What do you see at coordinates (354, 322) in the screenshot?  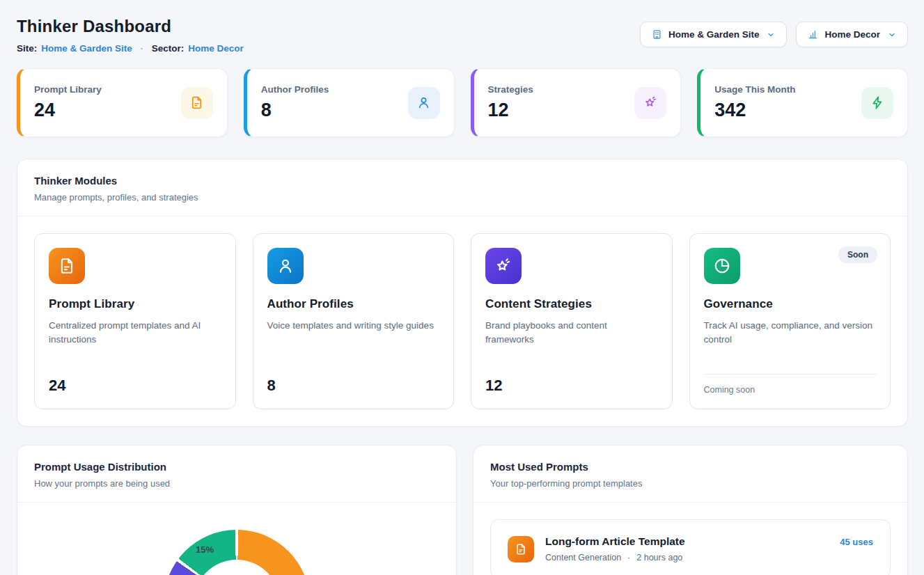 I see `module-card-author-profiles: Author Profiles Voice templates and writ…` at bounding box center [354, 322].